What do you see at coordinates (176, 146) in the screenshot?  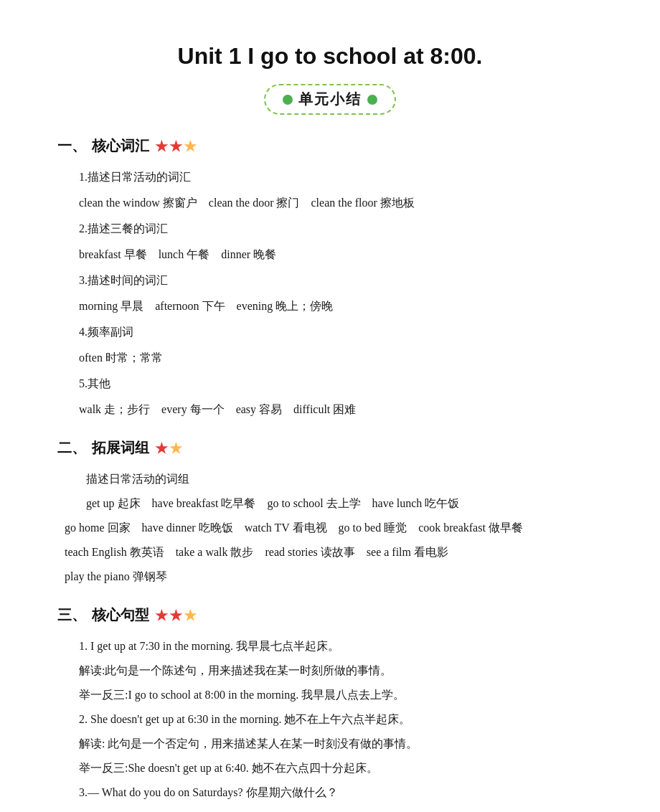 I see `stars-1: ★ ★ ★` at bounding box center [176, 146].